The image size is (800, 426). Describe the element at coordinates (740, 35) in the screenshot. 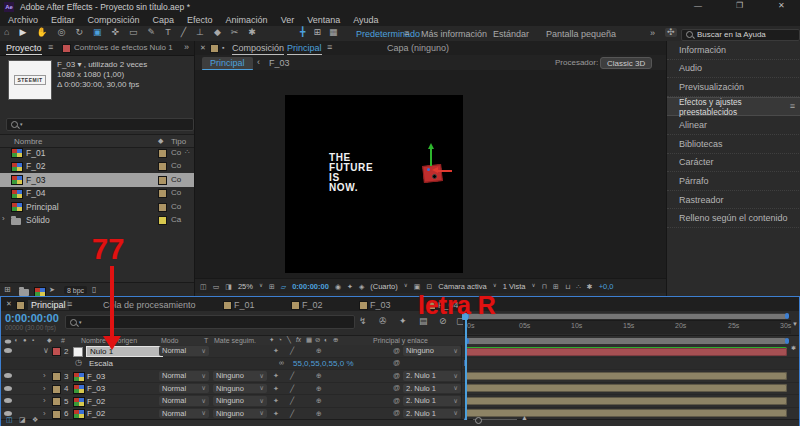

I see `help-search-box: Buscar en la Ayuda` at that location.